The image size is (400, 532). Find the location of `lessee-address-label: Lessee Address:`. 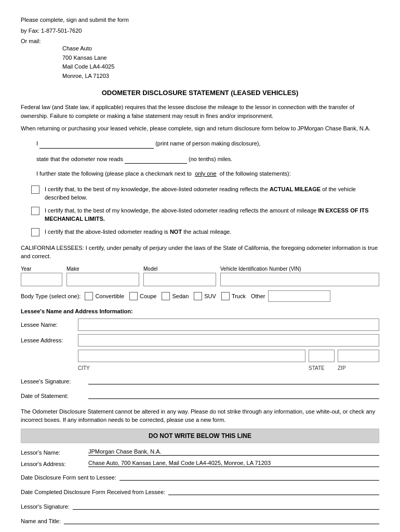

lessee-address-label: Lessee Address: is located at coordinates (49, 340).